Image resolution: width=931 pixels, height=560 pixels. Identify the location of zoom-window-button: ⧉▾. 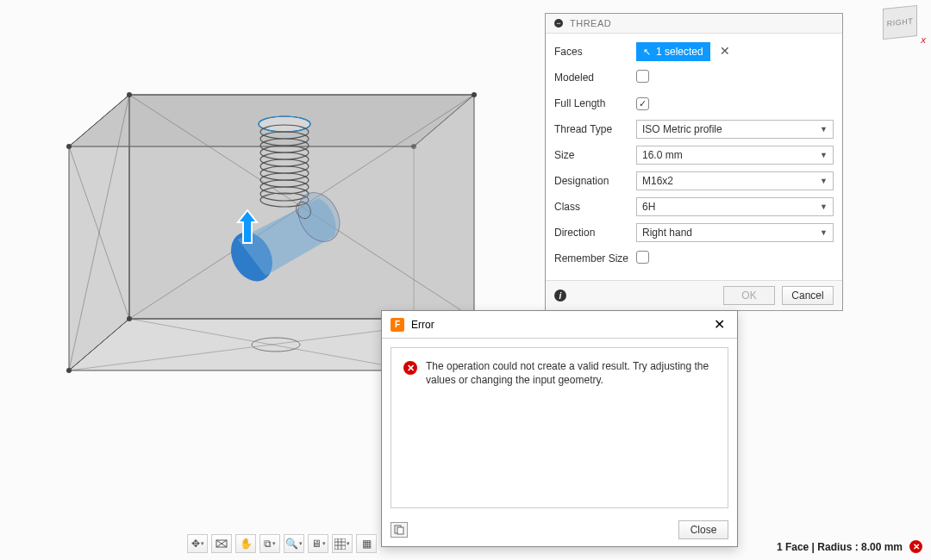
(270, 544).